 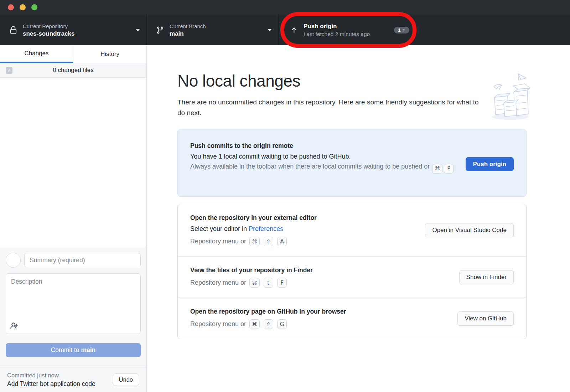 I want to click on tab-changes: Changes, so click(x=36, y=54).